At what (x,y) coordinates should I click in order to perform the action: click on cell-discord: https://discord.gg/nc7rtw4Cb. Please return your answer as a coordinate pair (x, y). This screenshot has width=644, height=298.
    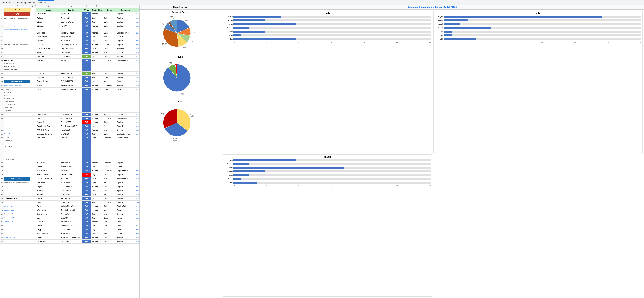
    Looking at the image, I should click on (138, 183).